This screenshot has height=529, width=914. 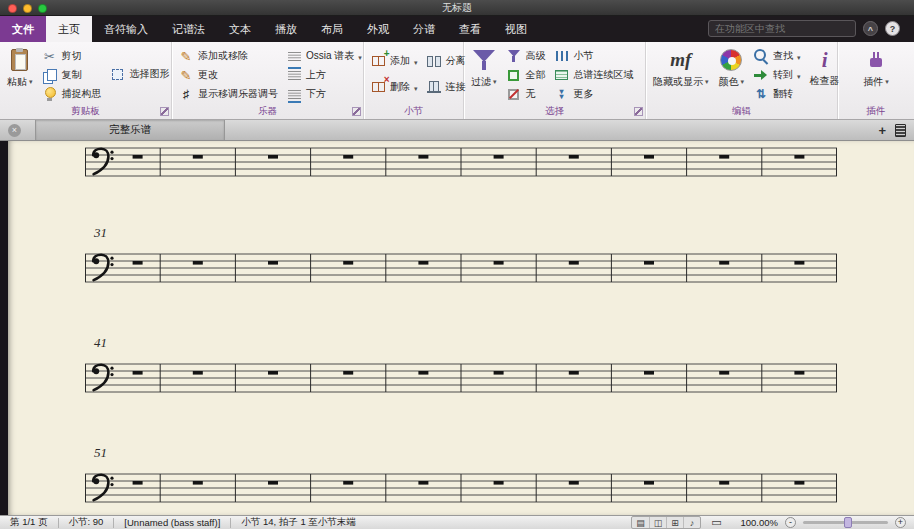 What do you see at coordinates (28, 8) in the screenshot?
I see `minimize-window-button` at bounding box center [28, 8].